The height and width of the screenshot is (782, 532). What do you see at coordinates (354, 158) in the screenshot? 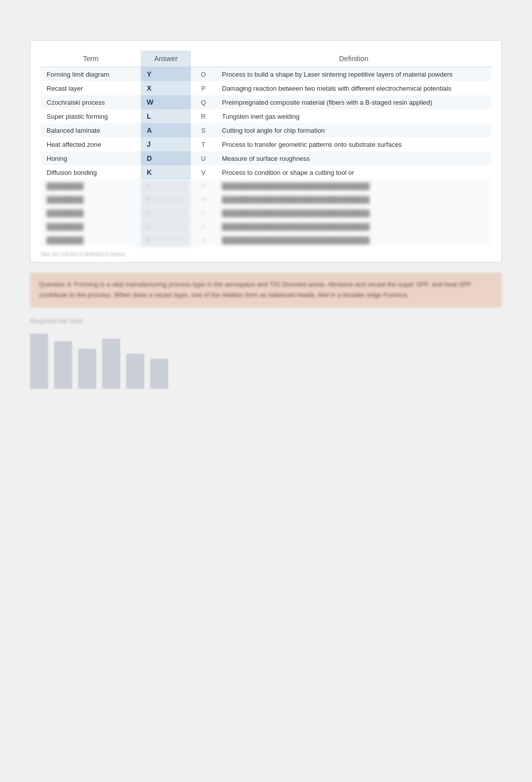
I see `definition-cell: Measure of surface roughness` at bounding box center [354, 158].